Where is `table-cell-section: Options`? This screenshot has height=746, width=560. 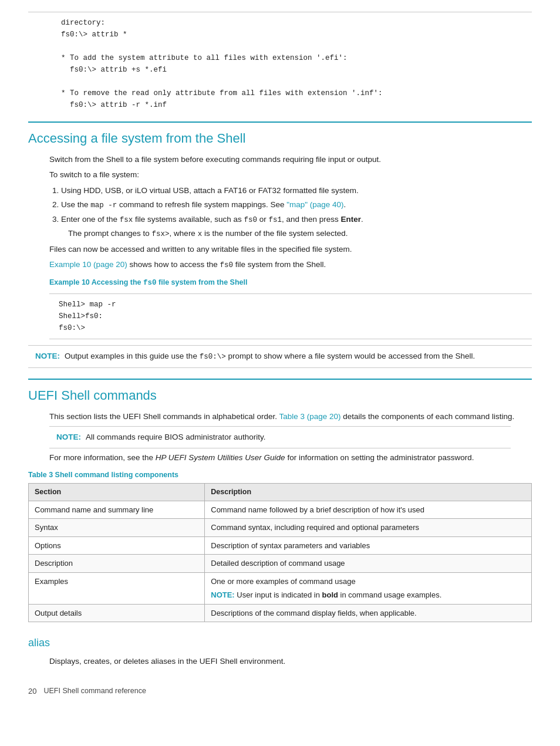 table-cell-section: Options is located at coordinates (117, 546).